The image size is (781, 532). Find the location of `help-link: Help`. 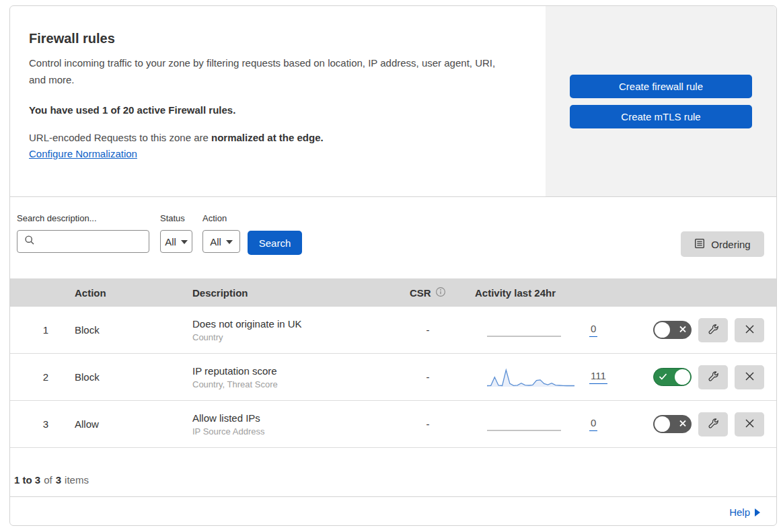

help-link: Help is located at coordinates (745, 512).